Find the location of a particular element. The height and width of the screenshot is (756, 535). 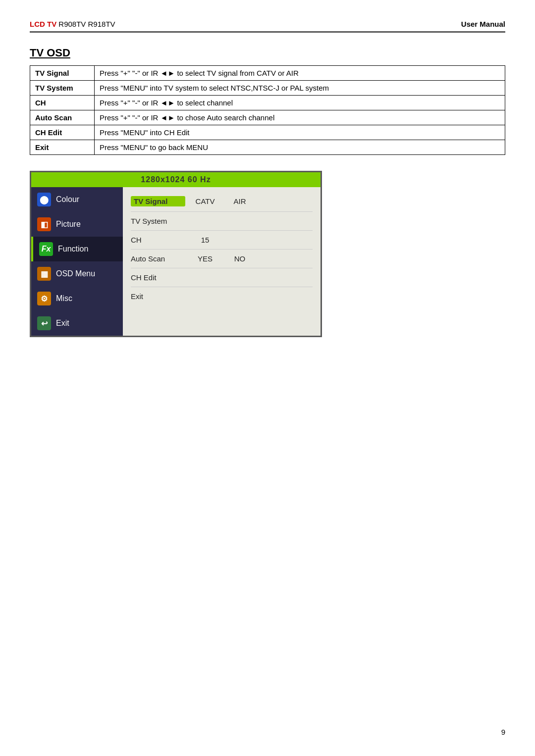

row-label: TV Signal is located at coordinates (62, 73).